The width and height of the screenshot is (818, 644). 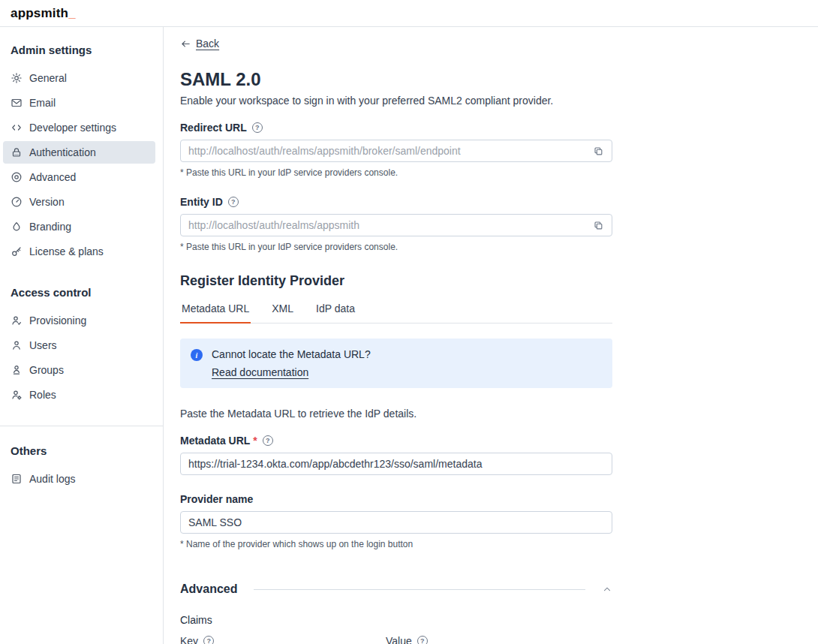 I want to click on sidebar-item-label: Audit logs, so click(x=53, y=479).